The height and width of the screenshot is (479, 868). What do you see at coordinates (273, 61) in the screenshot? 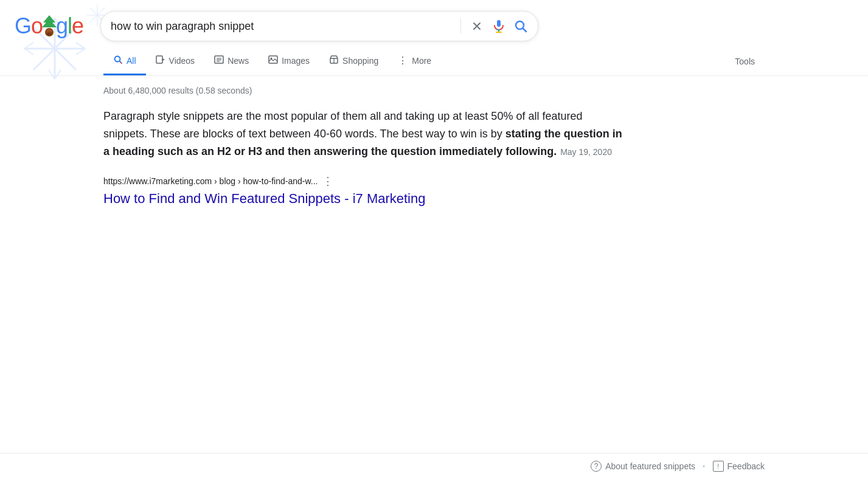
I see `images-tab-icon` at bounding box center [273, 61].